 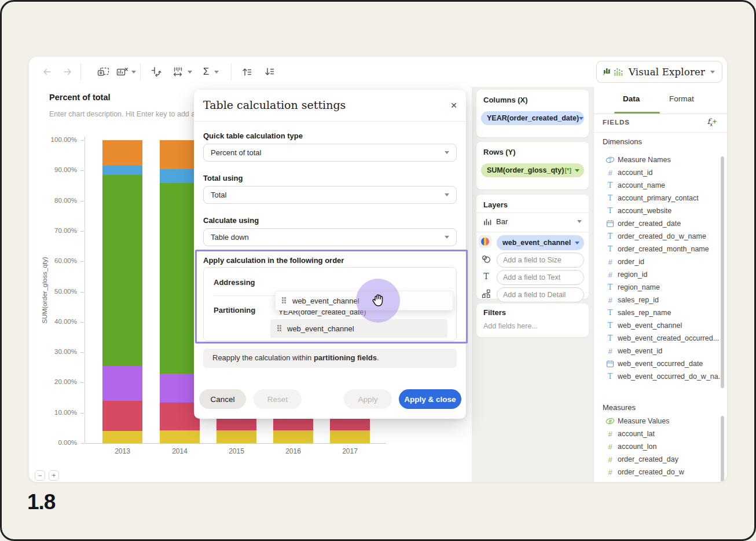 I want to click on filters-dropzone: Add fields here..., so click(x=511, y=326).